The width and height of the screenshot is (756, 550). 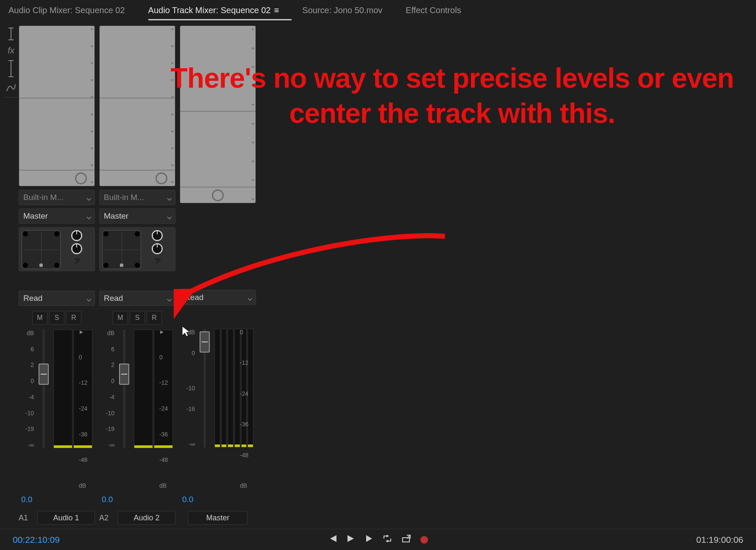 I want to click on transport-bar: 00:22:10:09 01:19:00:06, so click(x=378, y=539).